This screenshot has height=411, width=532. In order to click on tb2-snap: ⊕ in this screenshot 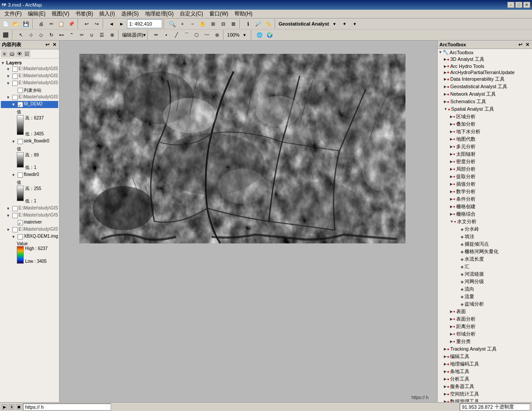, I will do `click(112, 35)`.